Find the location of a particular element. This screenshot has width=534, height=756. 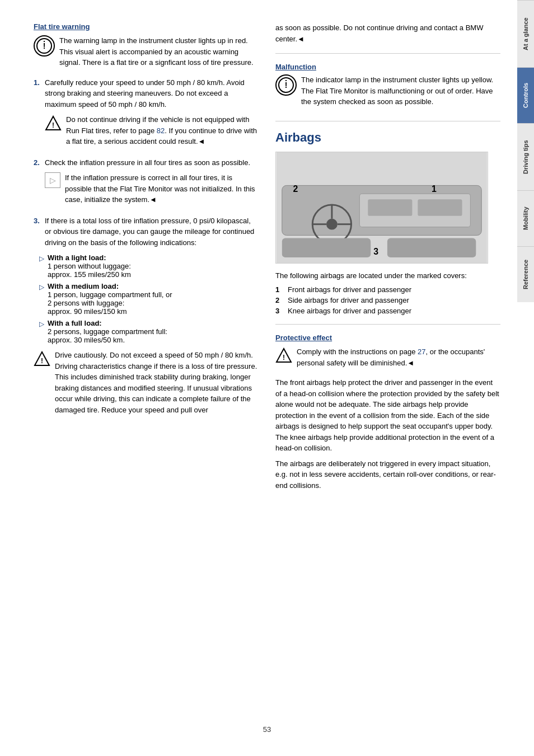

triangle-warning-icon-3: ! is located at coordinates (284, 355).